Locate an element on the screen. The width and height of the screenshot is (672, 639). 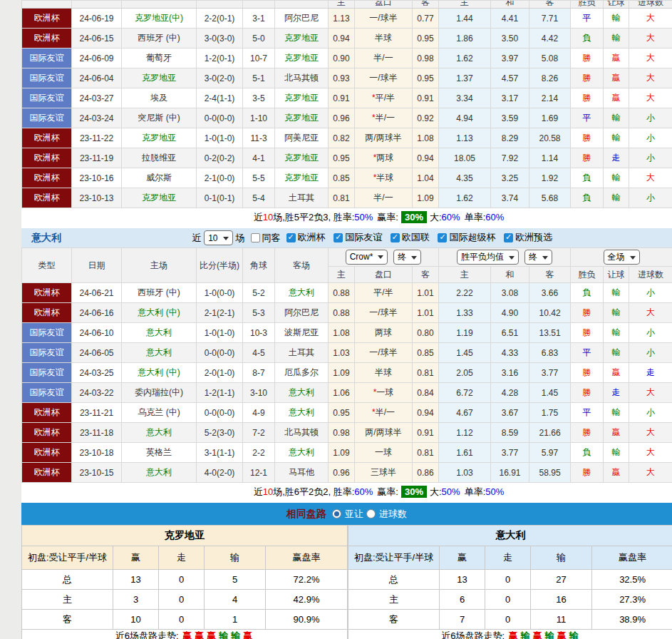
date-cell: 23-10-18 is located at coordinates (97, 453).